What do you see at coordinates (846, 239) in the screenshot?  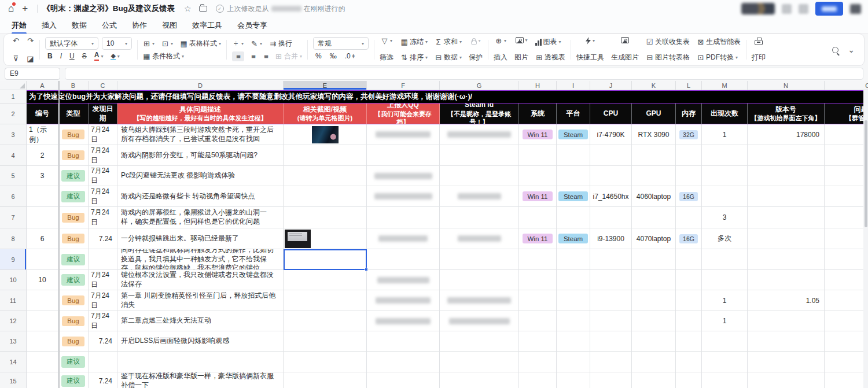 I see `cell-O8` at bounding box center [846, 239].